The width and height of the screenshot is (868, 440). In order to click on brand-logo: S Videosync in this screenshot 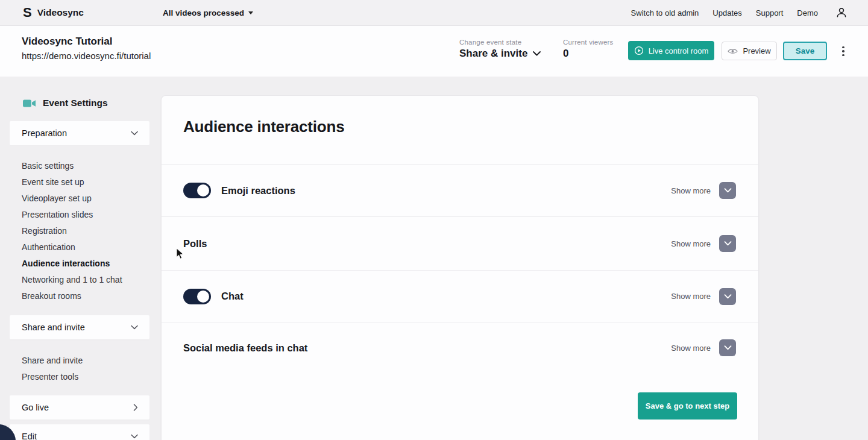, I will do `click(53, 13)`.